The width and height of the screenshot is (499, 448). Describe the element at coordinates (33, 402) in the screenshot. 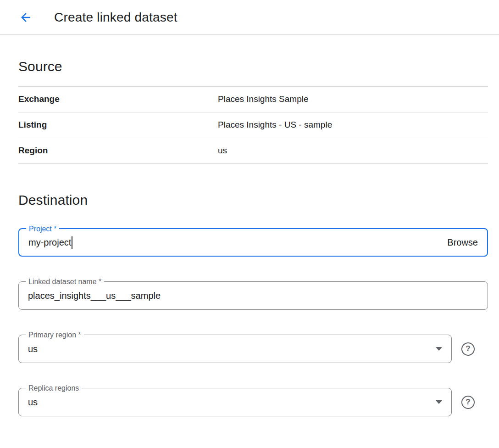

I see `replica-regions-value: us` at that location.